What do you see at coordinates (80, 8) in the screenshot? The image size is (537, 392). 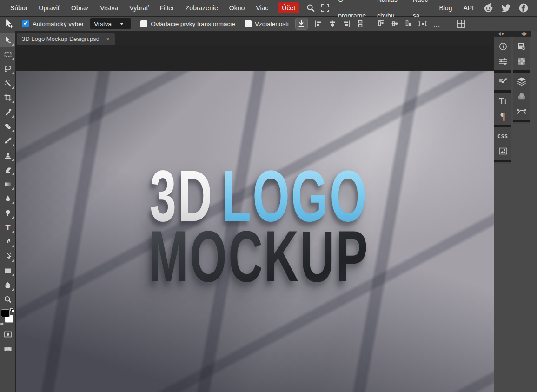 I see `menu-image: Obraz` at bounding box center [80, 8].